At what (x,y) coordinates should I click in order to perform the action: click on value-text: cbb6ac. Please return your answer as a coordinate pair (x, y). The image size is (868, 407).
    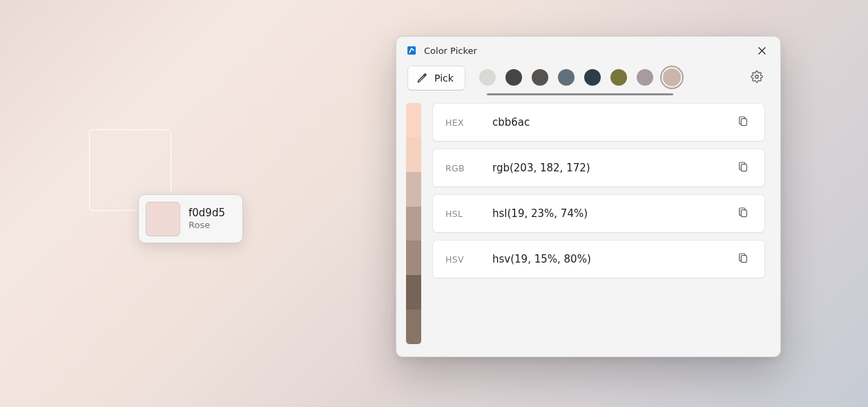
    Looking at the image, I should click on (610, 122).